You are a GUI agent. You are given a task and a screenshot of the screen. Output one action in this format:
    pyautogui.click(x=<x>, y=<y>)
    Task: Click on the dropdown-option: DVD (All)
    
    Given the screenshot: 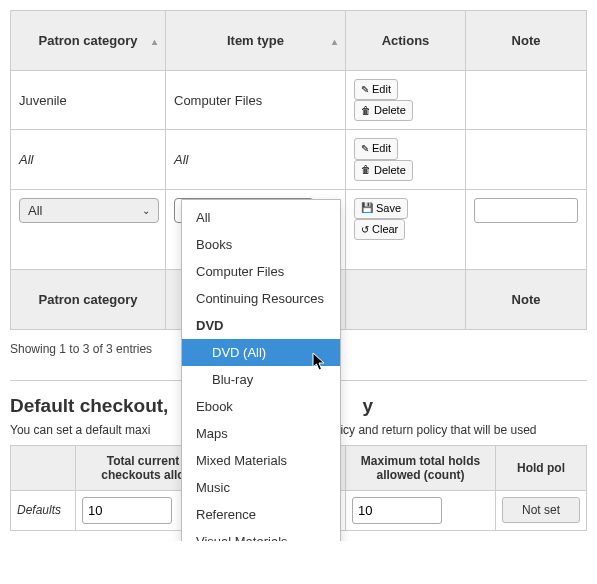 What is the action you would take?
    pyautogui.click(x=261, y=352)
    